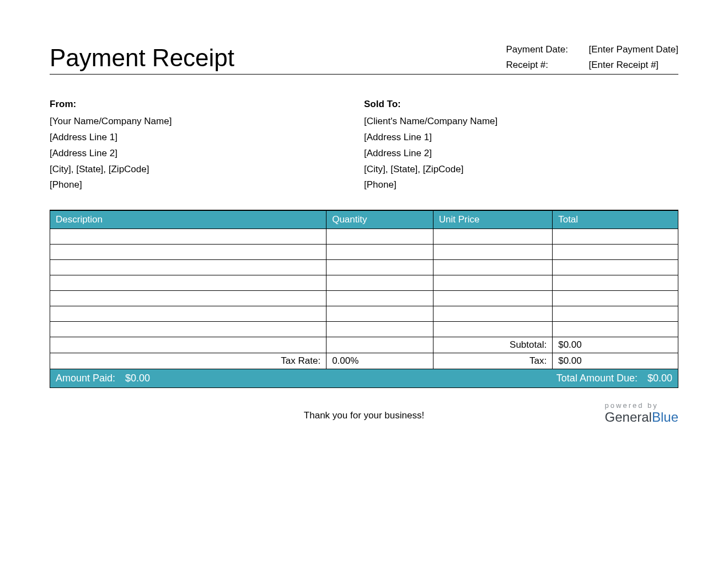 This screenshot has height=563, width=728. I want to click on thank-you-text: Thank you for your business!, so click(364, 416).